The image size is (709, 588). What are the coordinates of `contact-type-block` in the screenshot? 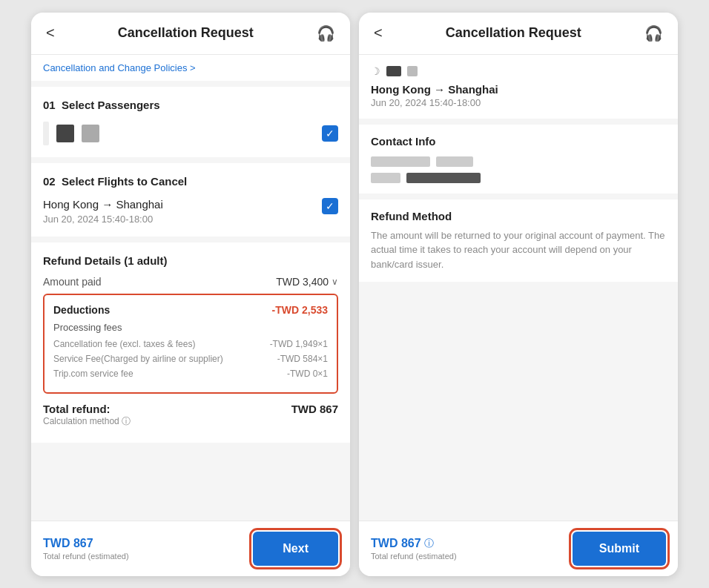 It's located at (455, 162).